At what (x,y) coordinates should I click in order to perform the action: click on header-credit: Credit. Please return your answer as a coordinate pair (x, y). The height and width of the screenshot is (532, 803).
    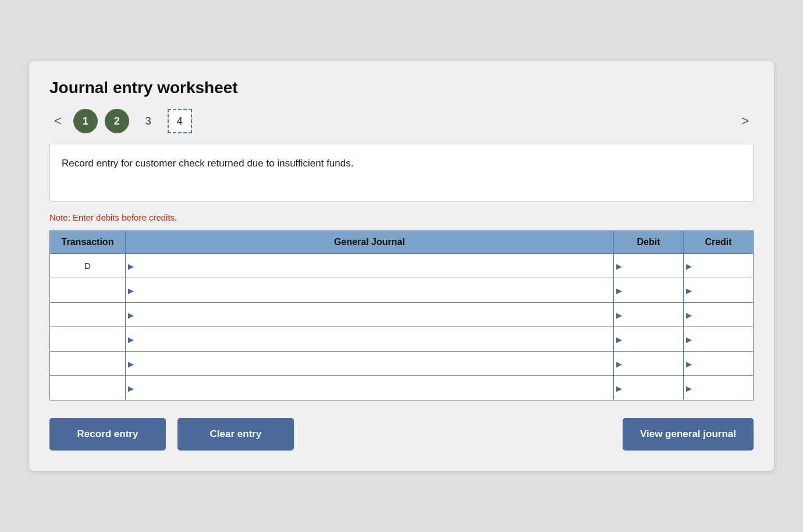
    Looking at the image, I should click on (719, 242).